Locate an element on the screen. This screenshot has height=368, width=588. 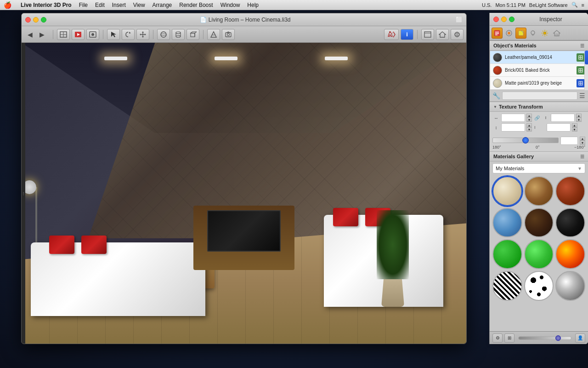
dropper-icon: 🔧 is located at coordinates (496, 96).